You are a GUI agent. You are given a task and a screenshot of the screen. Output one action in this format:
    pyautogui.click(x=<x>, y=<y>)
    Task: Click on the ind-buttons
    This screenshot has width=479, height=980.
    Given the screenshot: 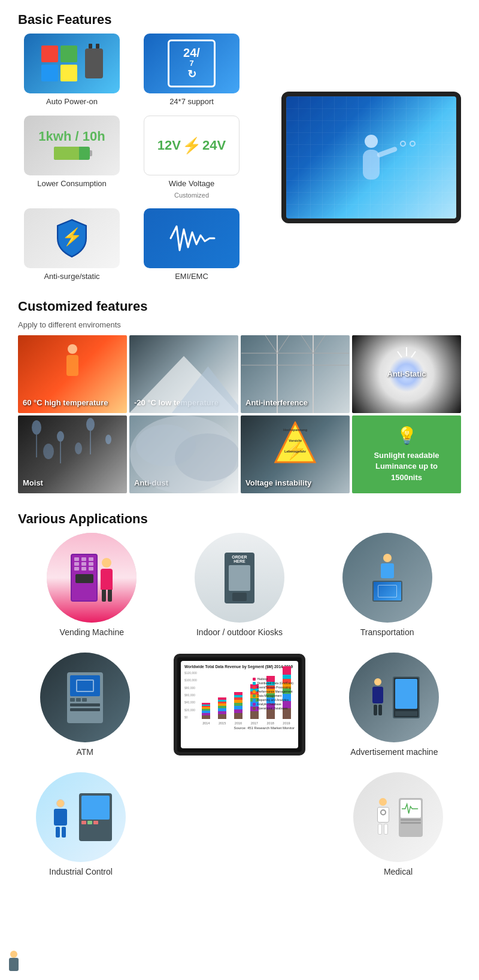 What is the action you would take?
    pyautogui.click(x=96, y=823)
    